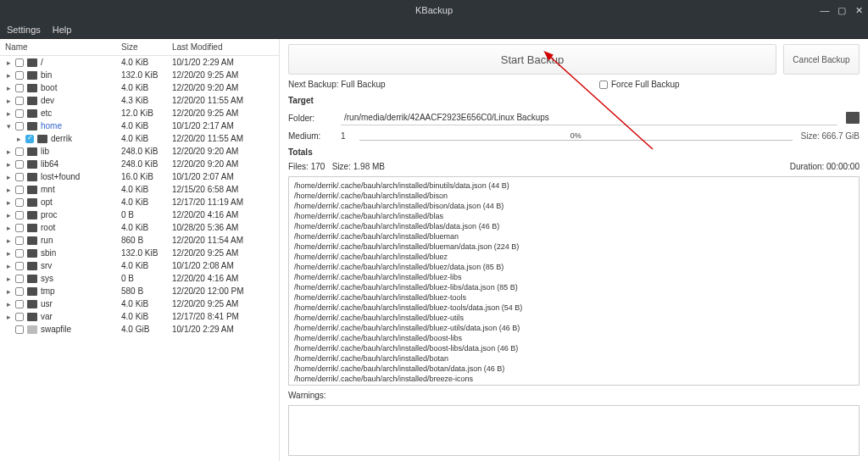  What do you see at coordinates (639, 85) in the screenshot?
I see `force-full-checkbox: Force Full Backup` at bounding box center [639, 85].